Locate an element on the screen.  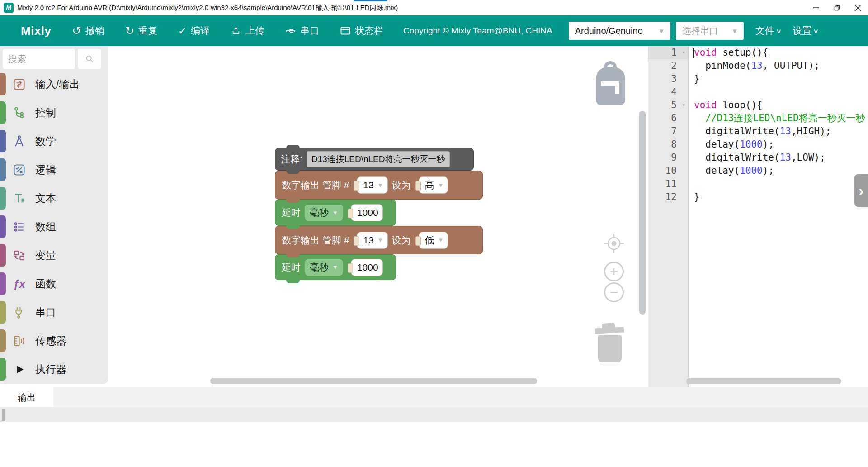
line-number: 2 is located at coordinates (668, 66).